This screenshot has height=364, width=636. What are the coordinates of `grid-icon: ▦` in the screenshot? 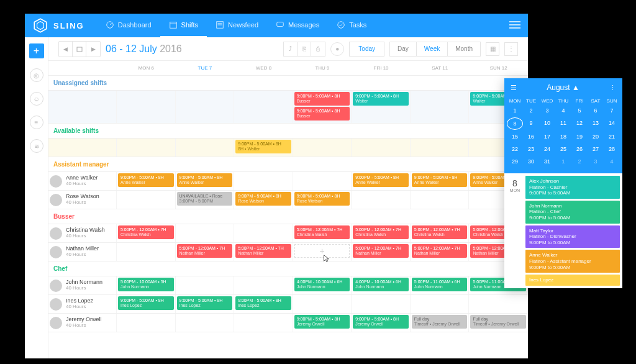 It's located at (493, 49).